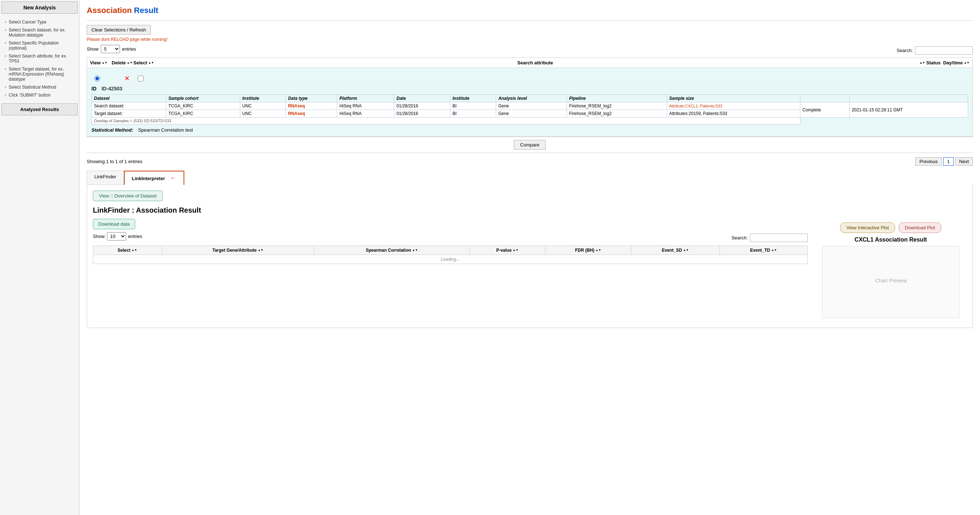 This screenshot has width=980, height=515. Describe the element at coordinates (112, 88) in the screenshot. I see `id-value: ID-42503` at that location.